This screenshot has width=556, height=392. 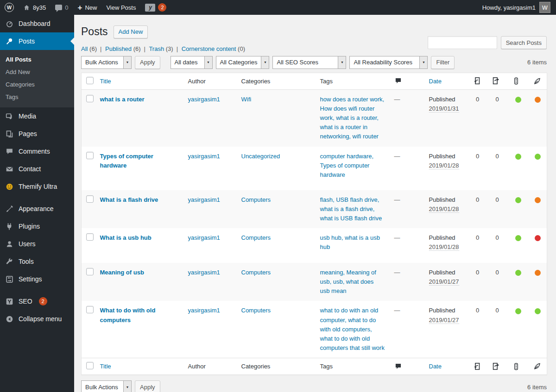 I want to click on sidebar-label: Dashboard, so click(x=34, y=24).